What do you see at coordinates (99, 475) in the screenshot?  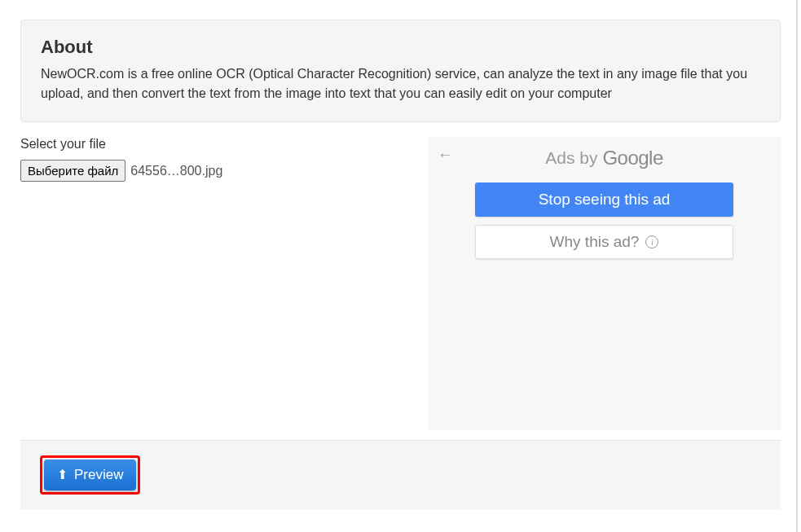 I see `preview-label: Preview` at bounding box center [99, 475].